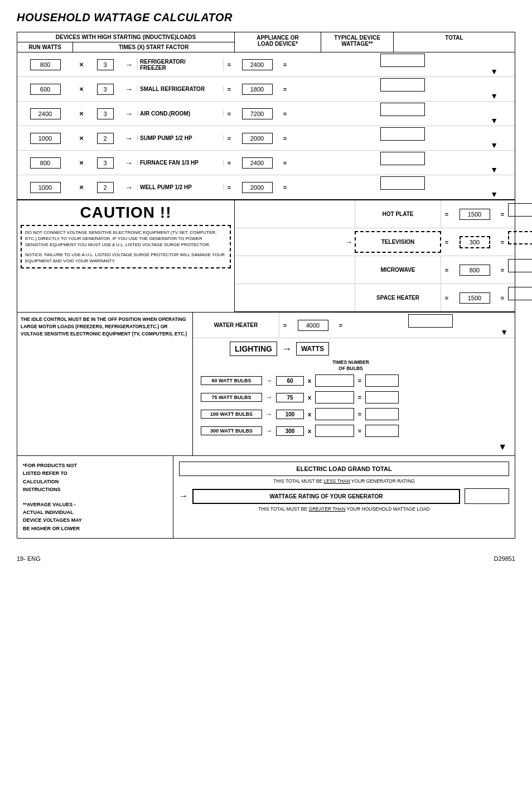  What do you see at coordinates (326, 497) in the screenshot?
I see `generator-label: WATTAGE RATING OF YOUR GENERATOR` at bounding box center [326, 497].